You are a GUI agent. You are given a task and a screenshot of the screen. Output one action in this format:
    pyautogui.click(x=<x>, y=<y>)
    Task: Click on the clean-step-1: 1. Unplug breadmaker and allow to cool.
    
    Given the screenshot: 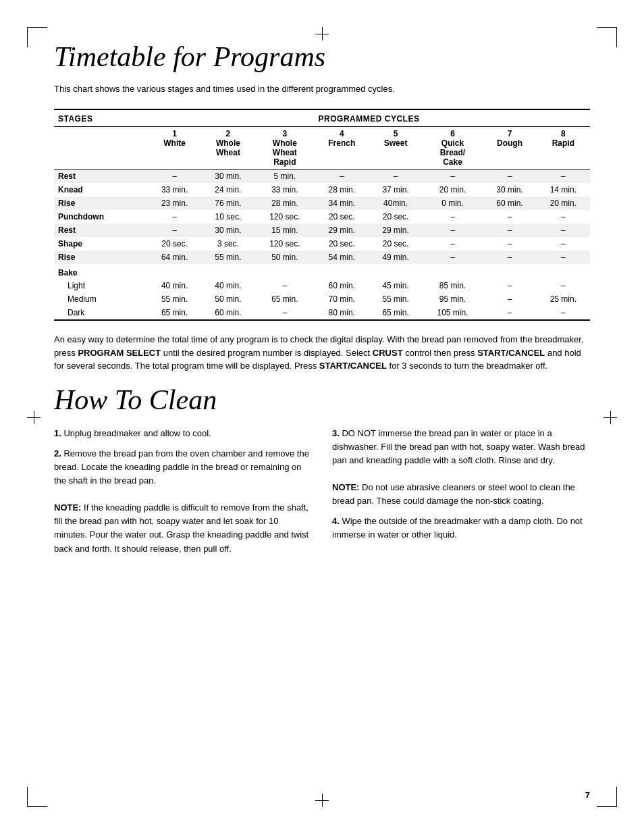 What is the action you would take?
    pyautogui.click(x=183, y=434)
    